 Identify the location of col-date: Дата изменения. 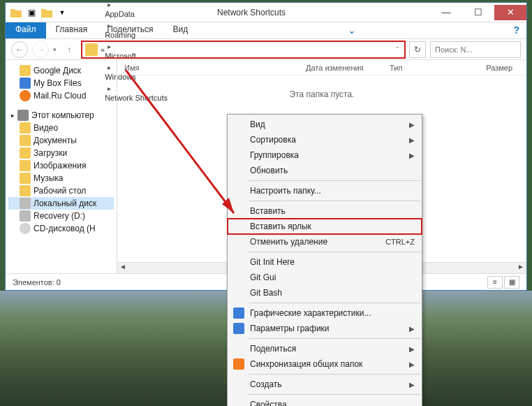
(341, 68).